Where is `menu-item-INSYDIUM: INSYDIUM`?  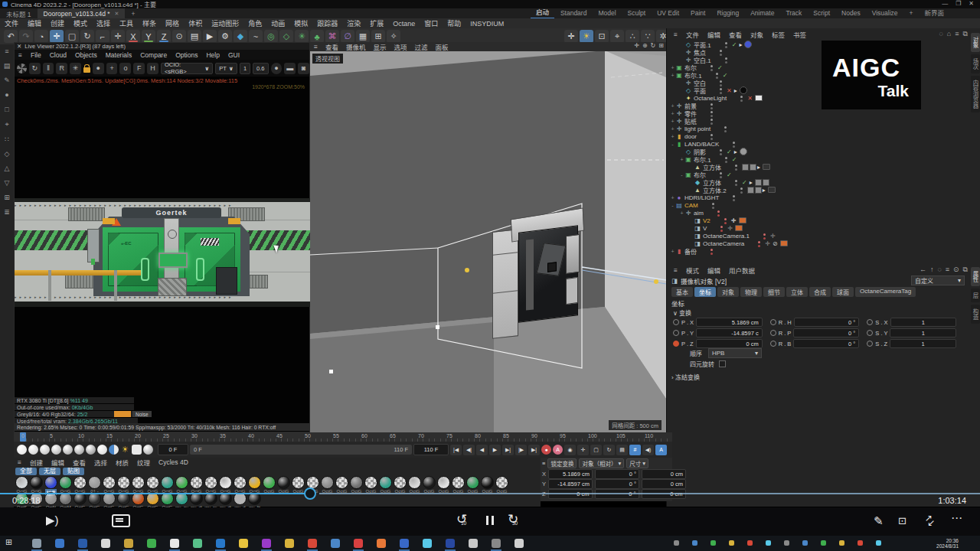 menu-item-INSYDIUM: INSYDIUM is located at coordinates (487, 24).